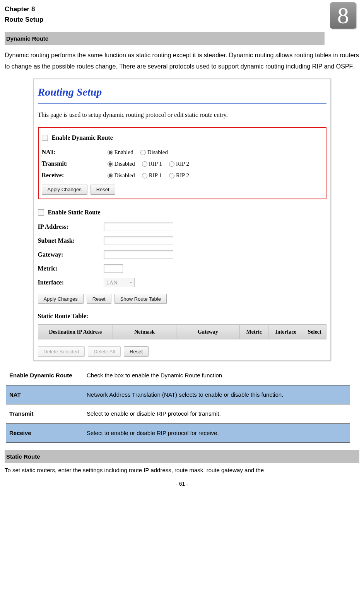 This screenshot has height=591, width=364. Describe the element at coordinates (71, 283) in the screenshot. I see `interface-label: Interface:` at that location.